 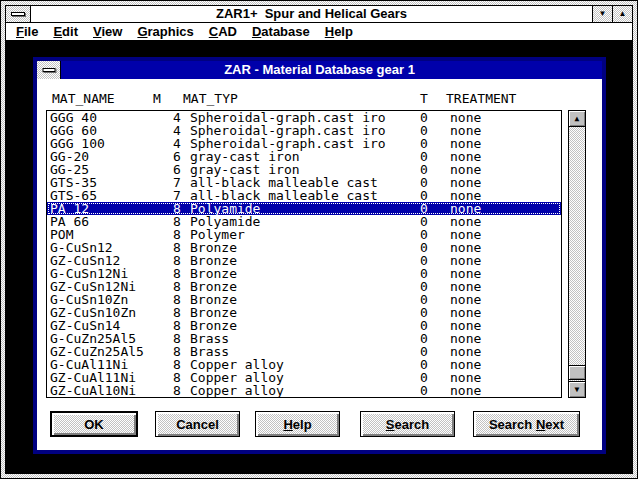 What do you see at coordinates (304, 234) in the screenshot?
I see `list-item: POM8Polymer0none` at bounding box center [304, 234].